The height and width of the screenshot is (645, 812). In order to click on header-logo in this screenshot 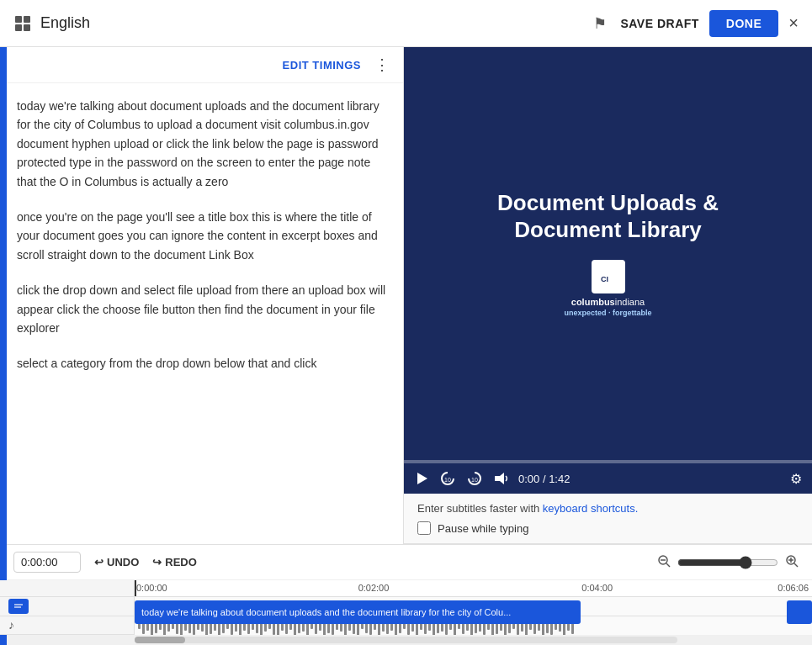, I will do `click(23, 24)`.